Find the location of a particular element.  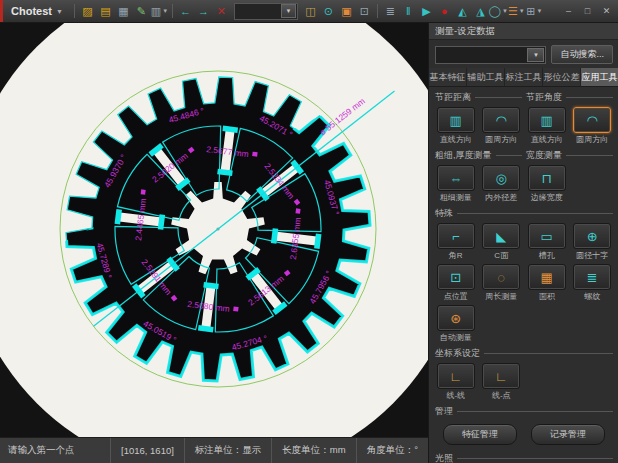

management-buttons: 特征管理记录管理 is located at coordinates (524, 434).